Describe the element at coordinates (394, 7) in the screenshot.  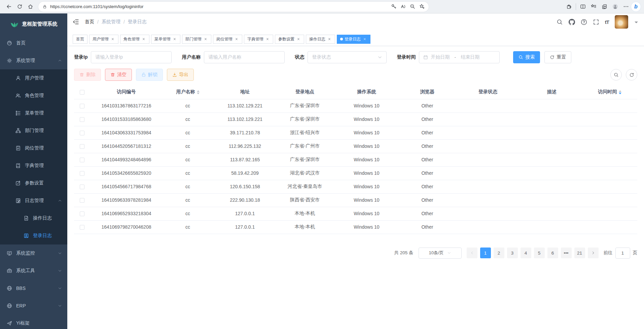
I see `password-key-icon` at that location.